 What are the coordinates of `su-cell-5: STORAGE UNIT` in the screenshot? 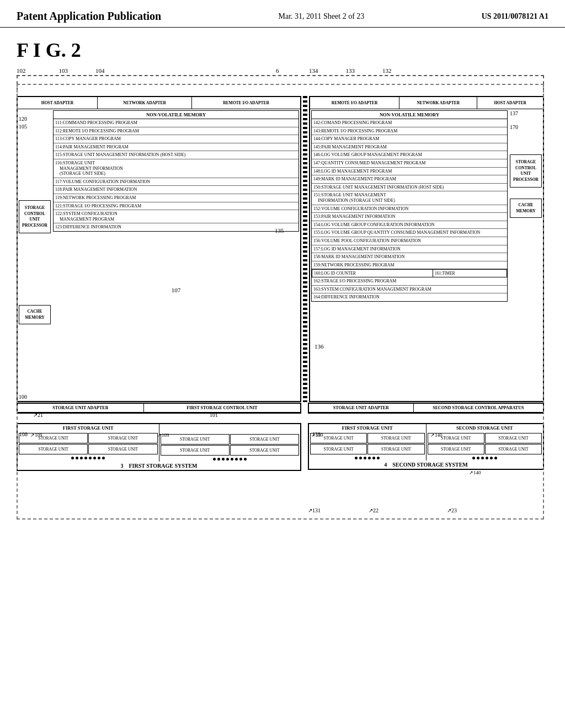 It's located at (195, 439).